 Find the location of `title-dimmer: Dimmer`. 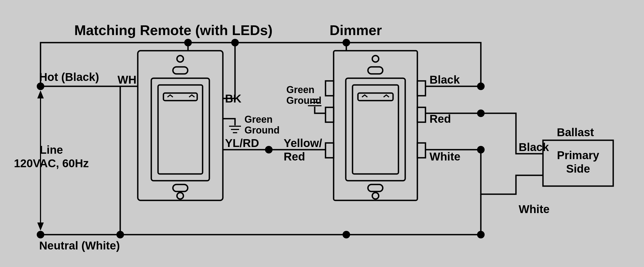

title-dimmer: Dimmer is located at coordinates (356, 30).